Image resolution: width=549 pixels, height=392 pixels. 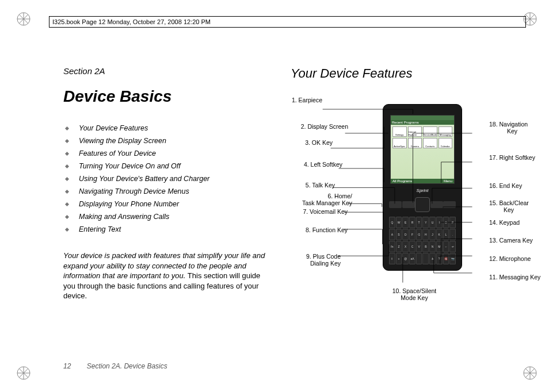 What do you see at coordinates (167, 141) in the screenshot?
I see `toc-item: Viewing the Display Screen` at bounding box center [167, 141].